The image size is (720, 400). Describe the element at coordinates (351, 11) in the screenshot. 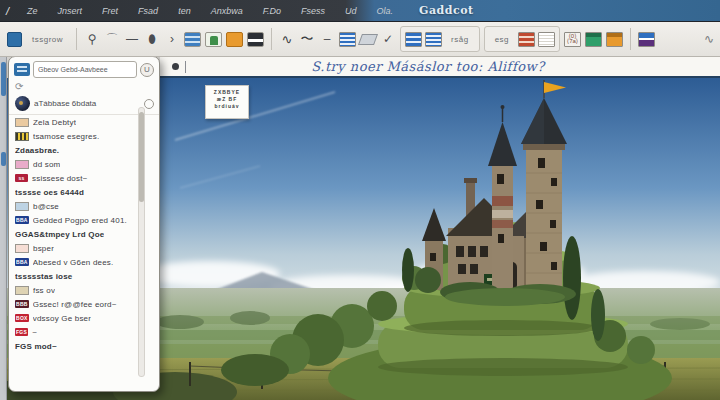

I see `menu-item: Ud` at that location.